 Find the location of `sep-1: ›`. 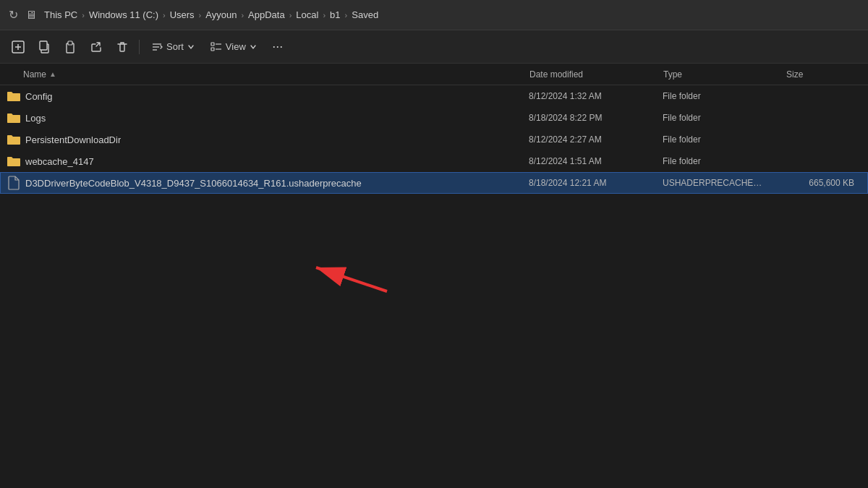

sep-1: › is located at coordinates (164, 15).